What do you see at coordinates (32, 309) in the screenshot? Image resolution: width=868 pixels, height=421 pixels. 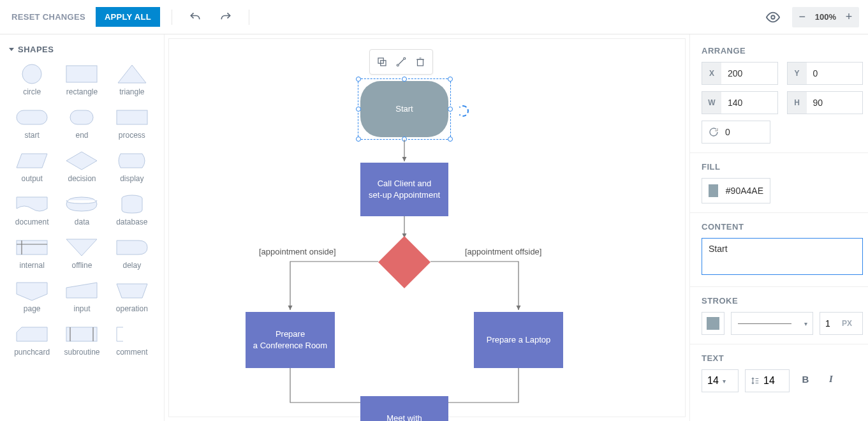 I see `shape-label: page` at bounding box center [32, 309].